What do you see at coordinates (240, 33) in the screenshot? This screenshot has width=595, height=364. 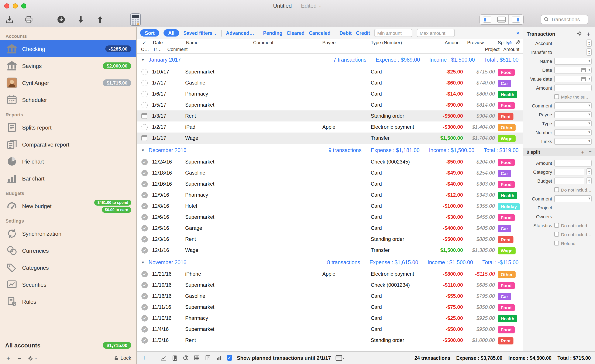 I see `filter-advanced-button: Advanced…` at bounding box center [240, 33].